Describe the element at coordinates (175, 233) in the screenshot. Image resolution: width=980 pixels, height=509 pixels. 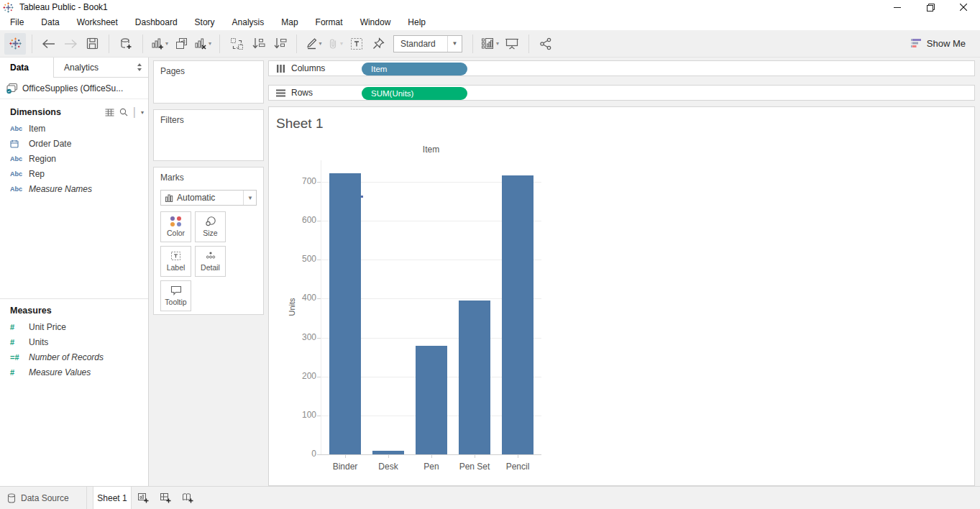
I see `color-label: Color` at that location.